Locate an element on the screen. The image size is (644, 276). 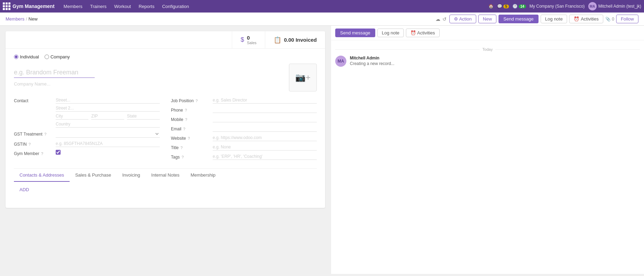
clock-badge: 14 is located at coordinates (522, 6).